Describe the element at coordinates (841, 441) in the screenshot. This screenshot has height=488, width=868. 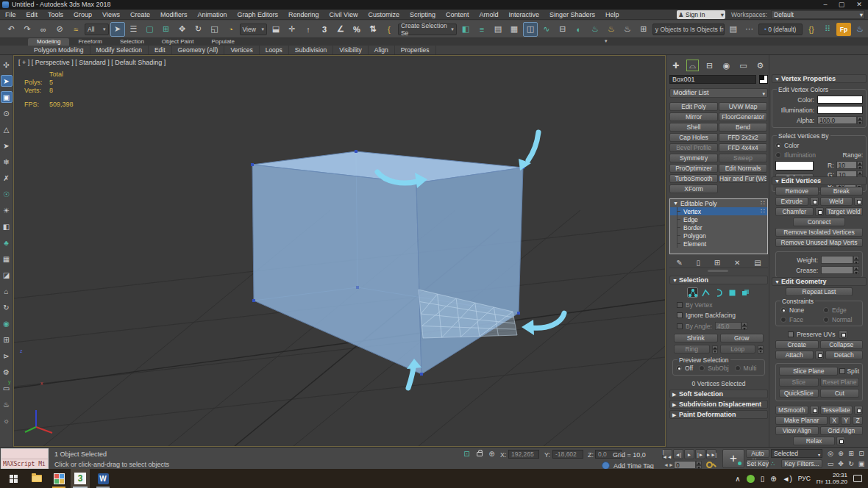
I see `relax-settings-button` at that location.